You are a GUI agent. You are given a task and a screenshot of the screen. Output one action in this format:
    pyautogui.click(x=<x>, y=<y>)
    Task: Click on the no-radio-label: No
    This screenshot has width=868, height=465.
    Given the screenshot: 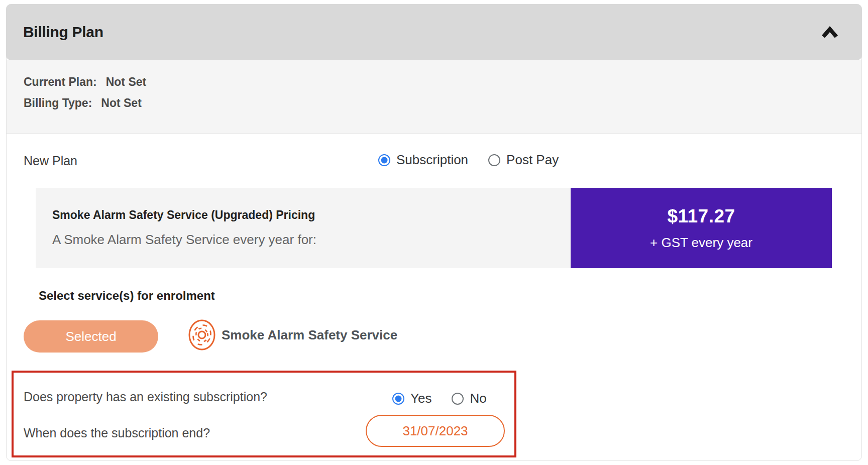 What is the action you would take?
    pyautogui.click(x=478, y=399)
    